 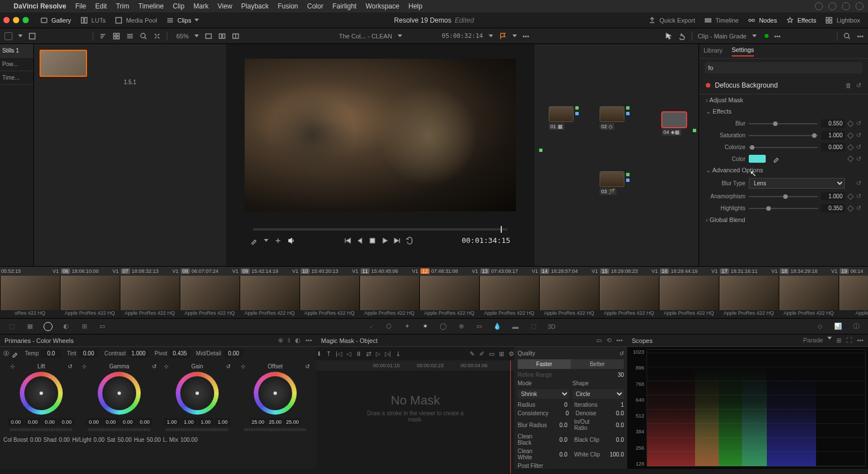 I want to click on overlay-icon: ⊞, so click(x=502, y=354).